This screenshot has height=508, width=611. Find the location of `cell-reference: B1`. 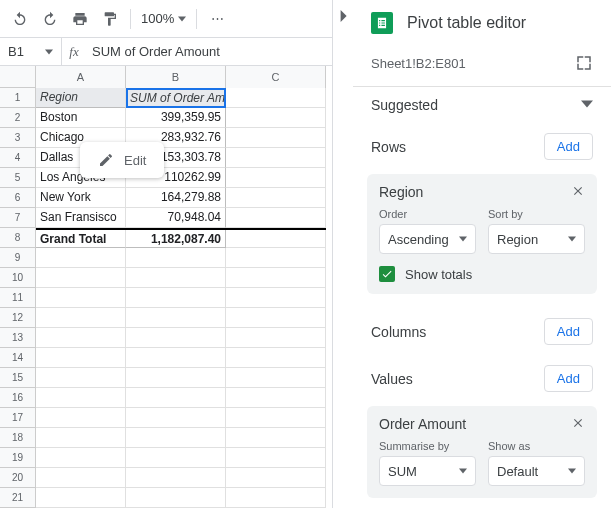

cell-reference: B1 is located at coordinates (31, 52).